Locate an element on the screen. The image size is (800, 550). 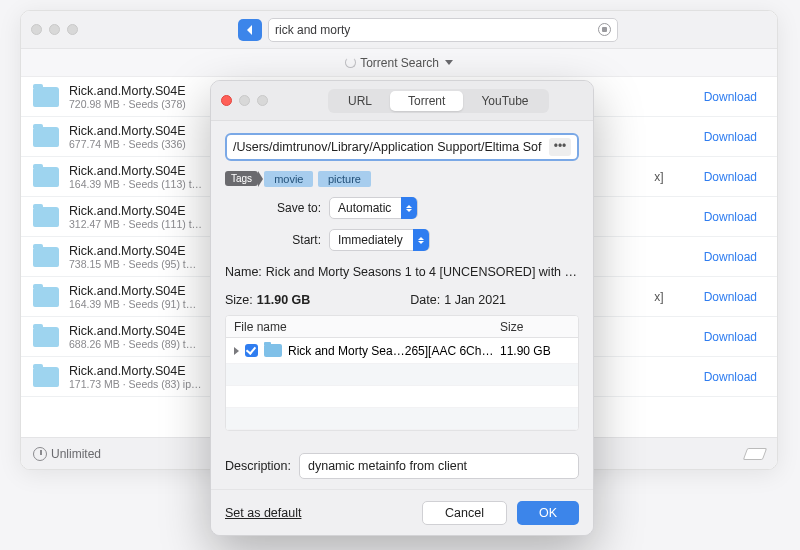
zoom-window-icon is located at coordinates (72, 30).